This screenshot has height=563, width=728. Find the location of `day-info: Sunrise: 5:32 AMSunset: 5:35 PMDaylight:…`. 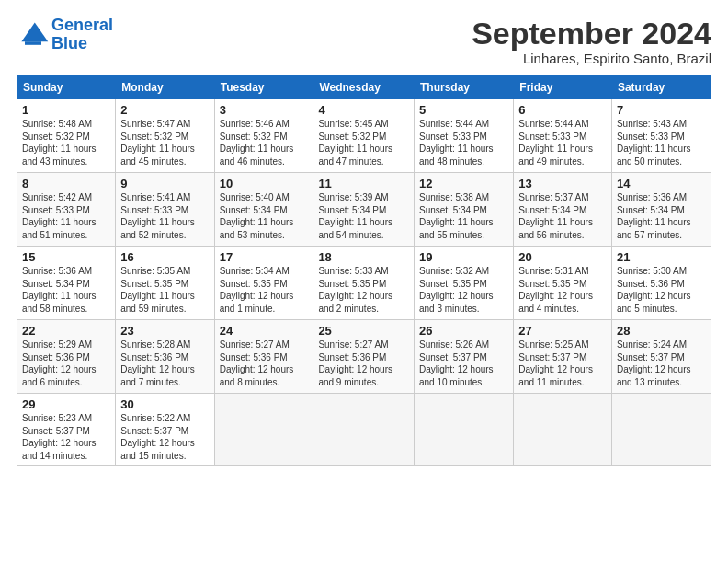

day-info: Sunrise: 5:32 AMSunset: 5:35 PMDaylight:… is located at coordinates (463, 290).